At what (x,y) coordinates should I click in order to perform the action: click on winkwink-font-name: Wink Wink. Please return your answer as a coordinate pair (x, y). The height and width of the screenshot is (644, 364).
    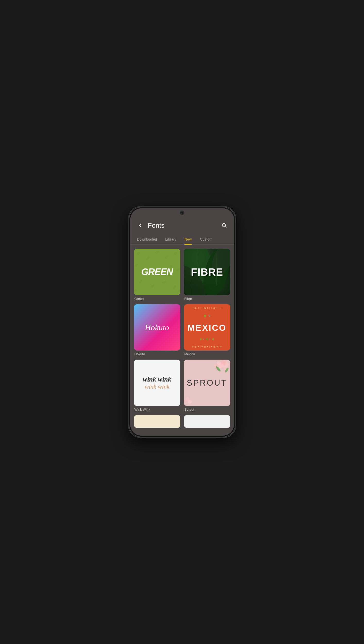
    Looking at the image, I should click on (157, 410).